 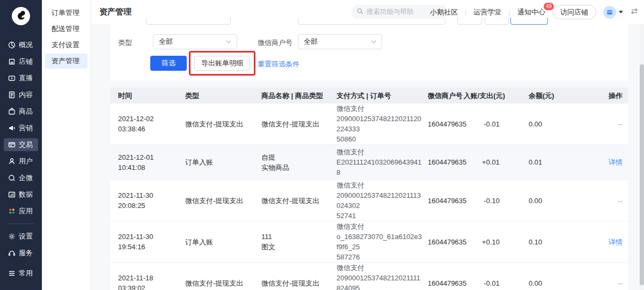 What do you see at coordinates (368, 12) in the screenshot?
I see `top-header: 资产管理 搜索功能与帮助 小鹅社区 | 运营学堂 | 通知中心 49 访问店铺` at bounding box center [368, 12].